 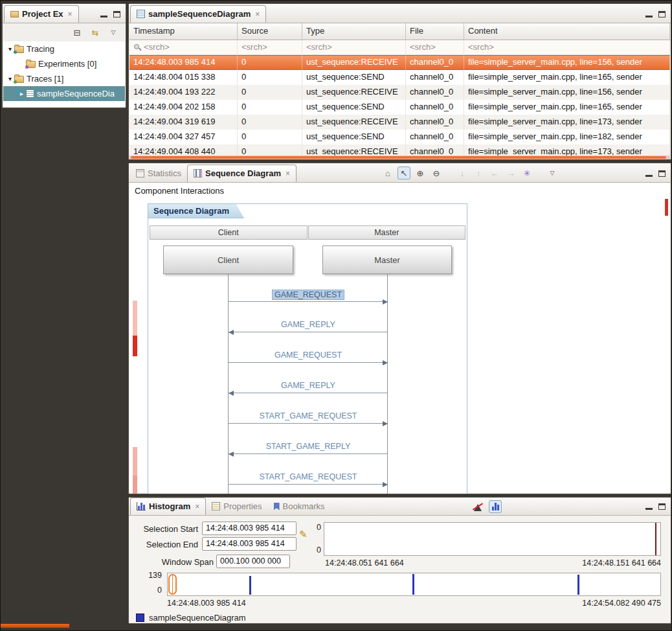 What do you see at coordinates (312, 527) in the screenshot?
I see `time-range-ymax: 0` at bounding box center [312, 527].